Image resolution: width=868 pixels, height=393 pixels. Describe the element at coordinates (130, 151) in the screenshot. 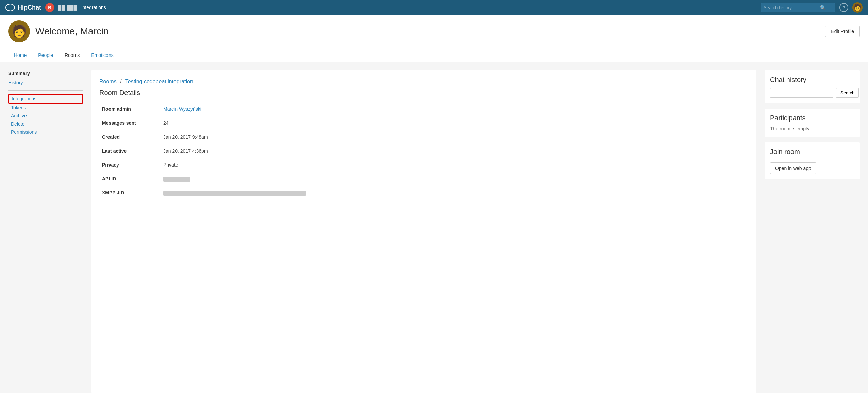

I see `field-label-last-active: Last active` at that location.